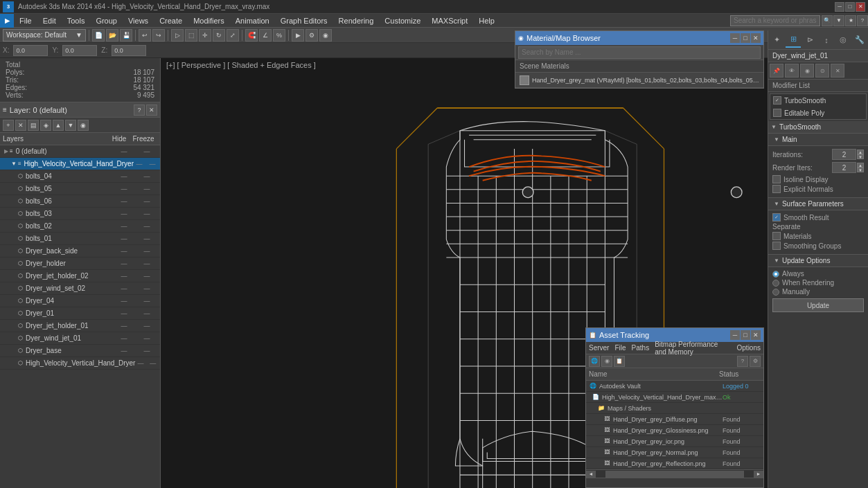 This screenshot has width=868, height=488. Describe the element at coordinates (639, 53) in the screenshot. I see `mat-search-input` at that location.